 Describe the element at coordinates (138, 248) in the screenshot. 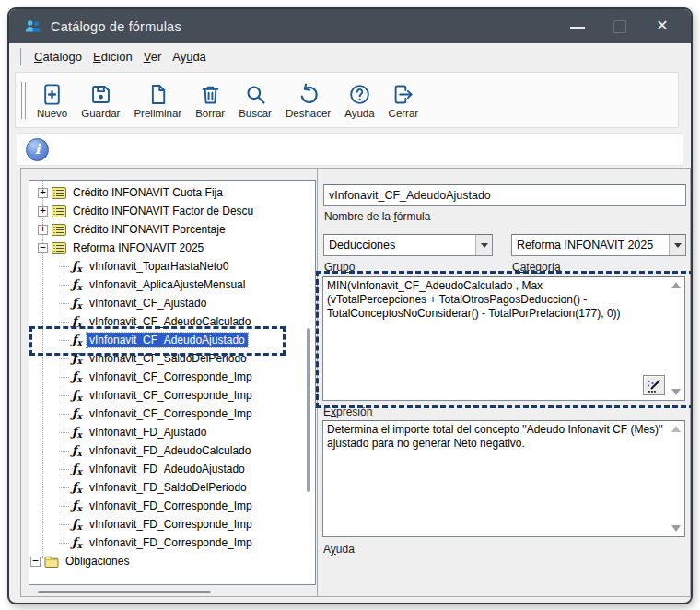

I see `tree-item-label: Reforma INFONAVIT 2025` at that location.